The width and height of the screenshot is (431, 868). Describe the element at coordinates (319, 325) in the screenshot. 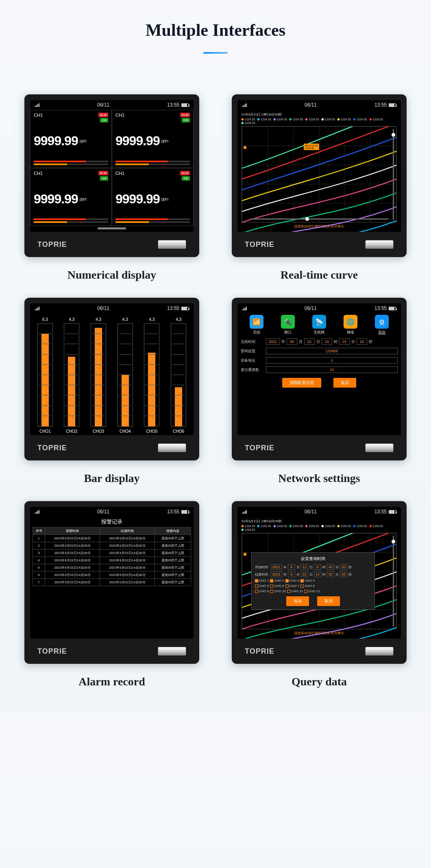

I see `settings-tab: 📡 无线网` at that location.